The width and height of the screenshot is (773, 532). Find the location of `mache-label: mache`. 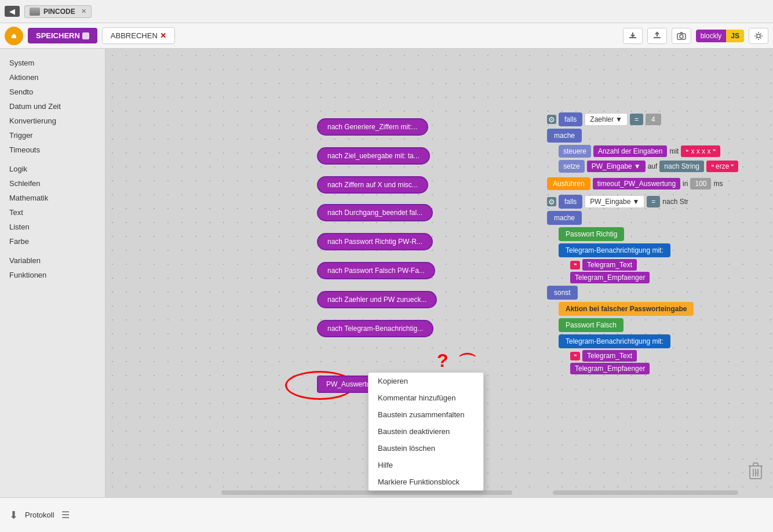

mache-label: mache is located at coordinates (564, 136).